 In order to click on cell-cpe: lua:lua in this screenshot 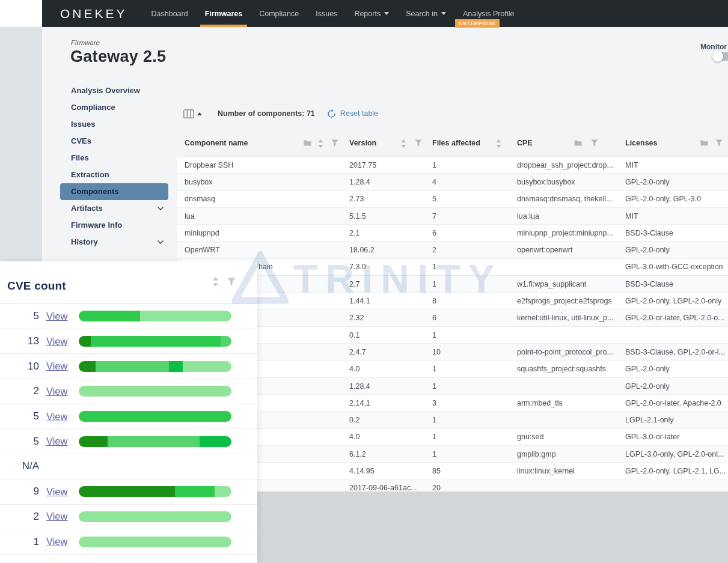, I will do `click(570, 216)`.